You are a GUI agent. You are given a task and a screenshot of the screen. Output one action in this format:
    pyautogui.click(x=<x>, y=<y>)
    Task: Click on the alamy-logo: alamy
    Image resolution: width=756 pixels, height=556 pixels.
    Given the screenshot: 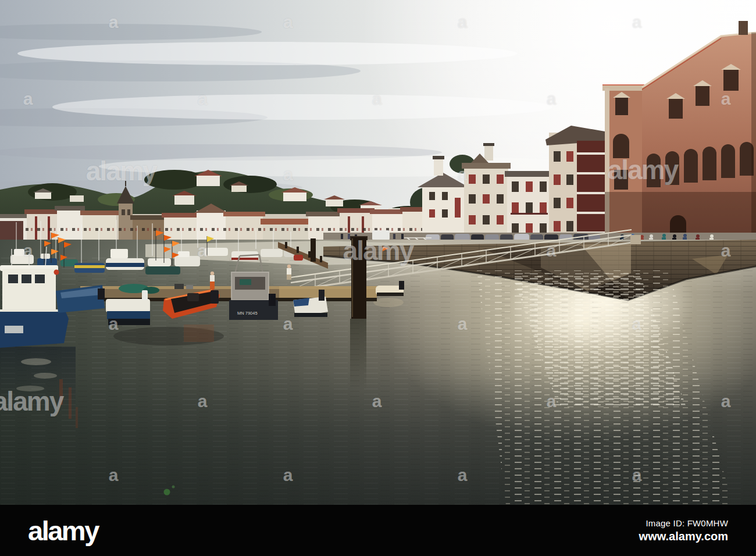 What is the action you would take?
    pyautogui.click(x=63, y=530)
    